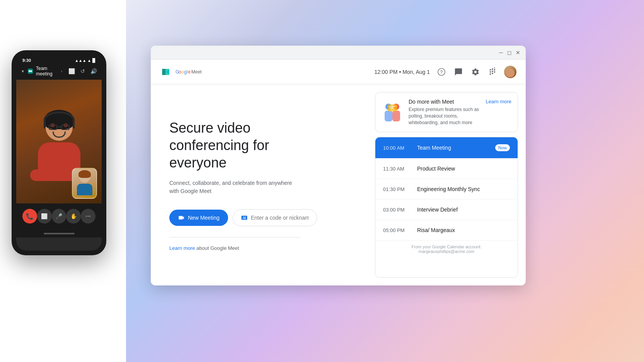 The image size is (644, 362). Describe the element at coordinates (94, 71) in the screenshot. I see `volume-icon: 🔊` at that location.